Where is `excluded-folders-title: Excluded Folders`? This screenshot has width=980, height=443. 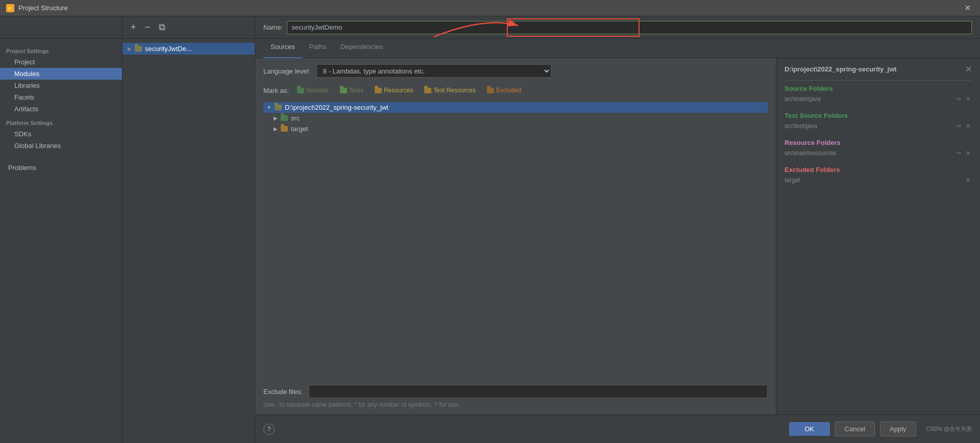
excluded-folders-title: Excluded Folders is located at coordinates (878, 169).